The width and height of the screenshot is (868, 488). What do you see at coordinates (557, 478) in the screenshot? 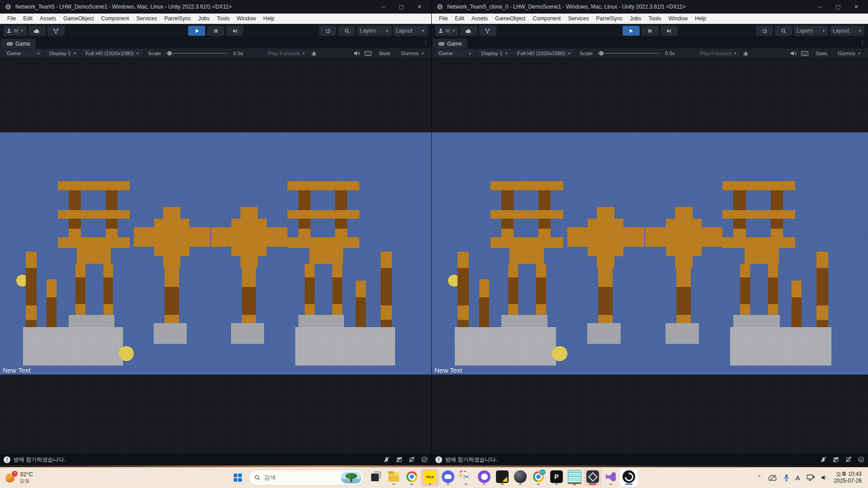
I see `taskbar-app-p-app: P` at bounding box center [557, 478].